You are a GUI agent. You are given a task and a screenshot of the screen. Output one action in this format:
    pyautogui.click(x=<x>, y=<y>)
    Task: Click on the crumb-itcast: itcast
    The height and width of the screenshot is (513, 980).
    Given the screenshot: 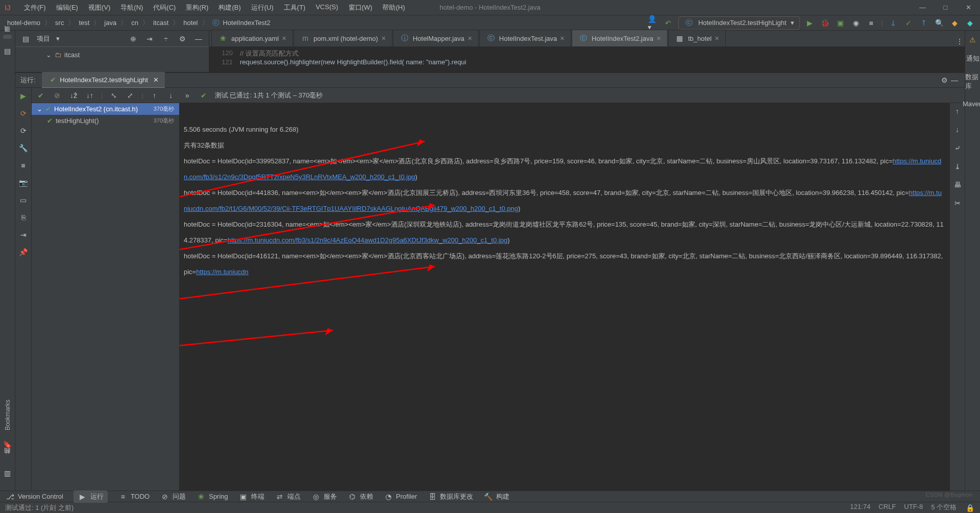 What is the action you would take?
    pyautogui.click(x=161, y=22)
    